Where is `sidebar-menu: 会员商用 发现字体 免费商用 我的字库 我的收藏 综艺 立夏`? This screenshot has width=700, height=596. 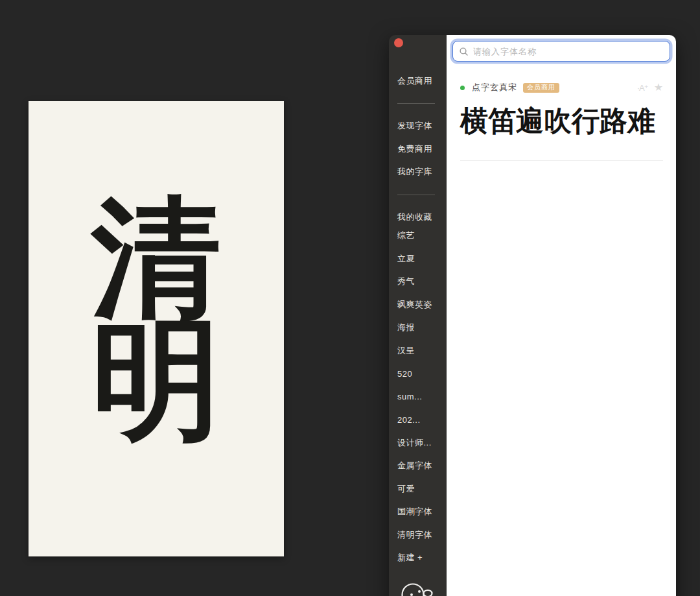 sidebar-menu: 会员商用 发现字体 免费商用 我的字库 我的收藏 综艺 立夏 is located at coordinates (417, 302).